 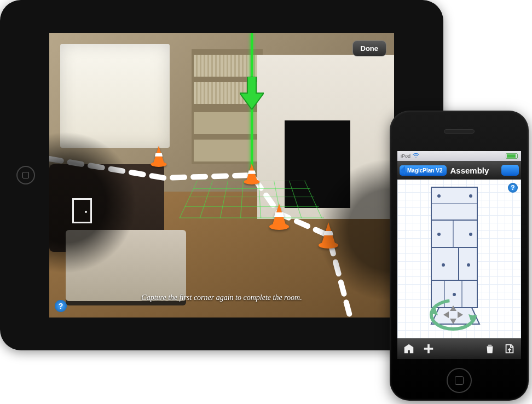 I want to click on wifi-icon, so click(x=416, y=156).